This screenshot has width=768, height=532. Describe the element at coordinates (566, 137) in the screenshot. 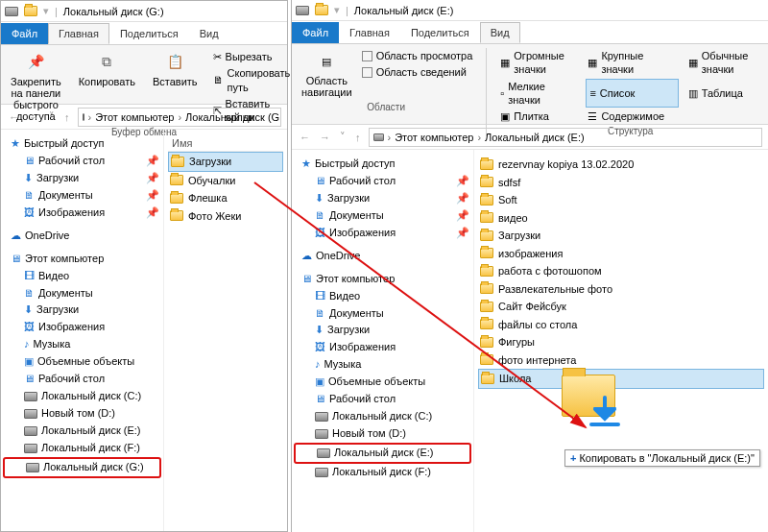

I see `breadcrumb: › Этот компьютер › Локальный диск (E:)` at that location.